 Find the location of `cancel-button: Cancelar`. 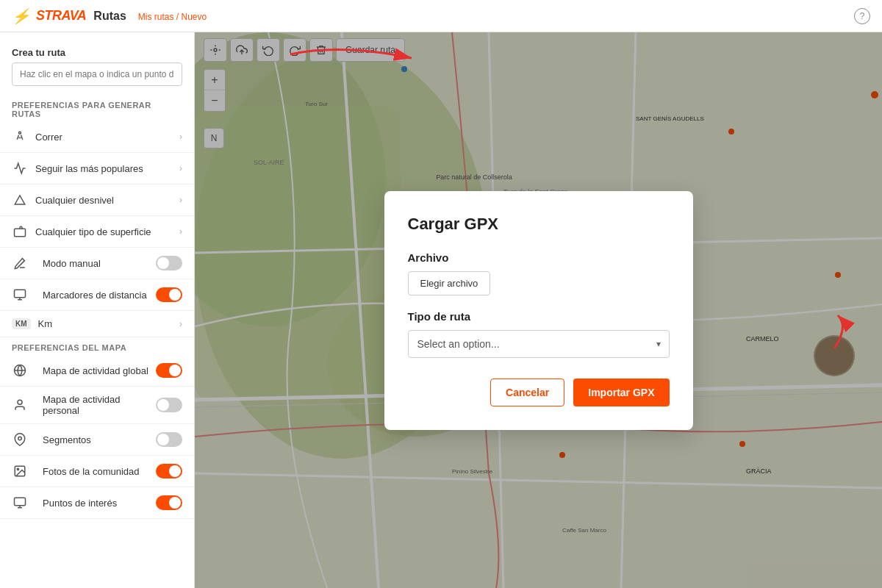

cancel-button: Cancelar is located at coordinates (528, 392).